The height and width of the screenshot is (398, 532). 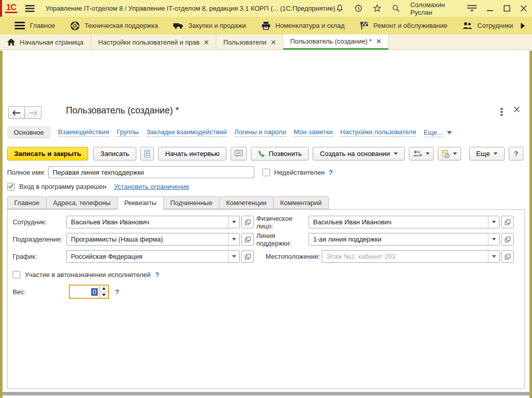 I want to click on weight-spinner: 0, so click(x=89, y=292).